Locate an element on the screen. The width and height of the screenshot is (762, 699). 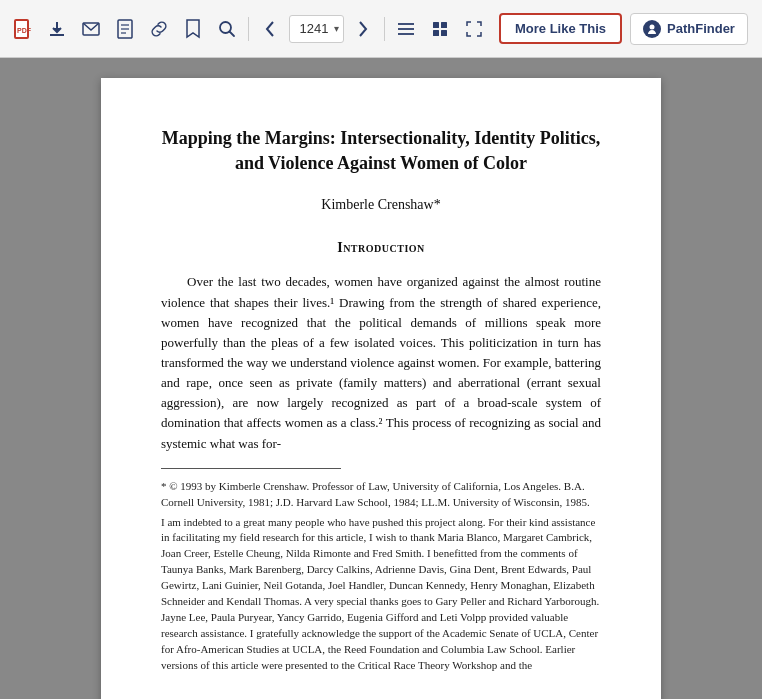
link-icon is located at coordinates (159, 29).